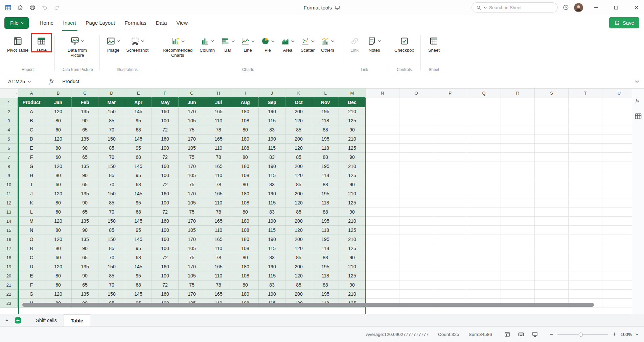  What do you see at coordinates (416, 230) in the screenshot?
I see `grid-cell-O15` at bounding box center [416, 230].